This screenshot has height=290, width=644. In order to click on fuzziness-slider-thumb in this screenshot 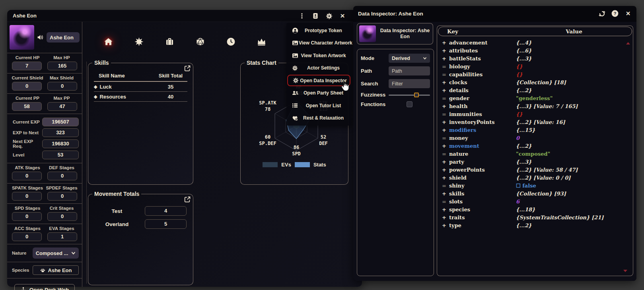, I will do `click(416, 95)`.